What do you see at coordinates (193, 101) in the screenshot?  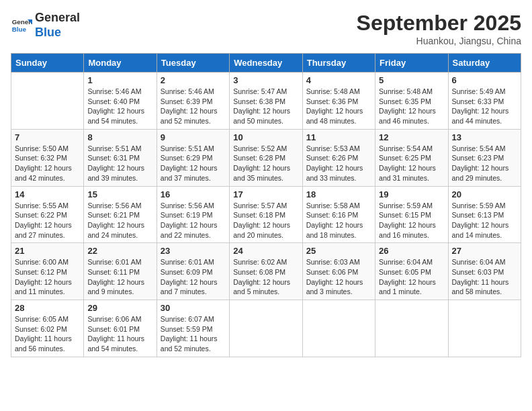 I see `calendar-day: 2Sunrise: 5:46 AM Sunset: 6:39 PM Daylig…` at bounding box center [193, 101].